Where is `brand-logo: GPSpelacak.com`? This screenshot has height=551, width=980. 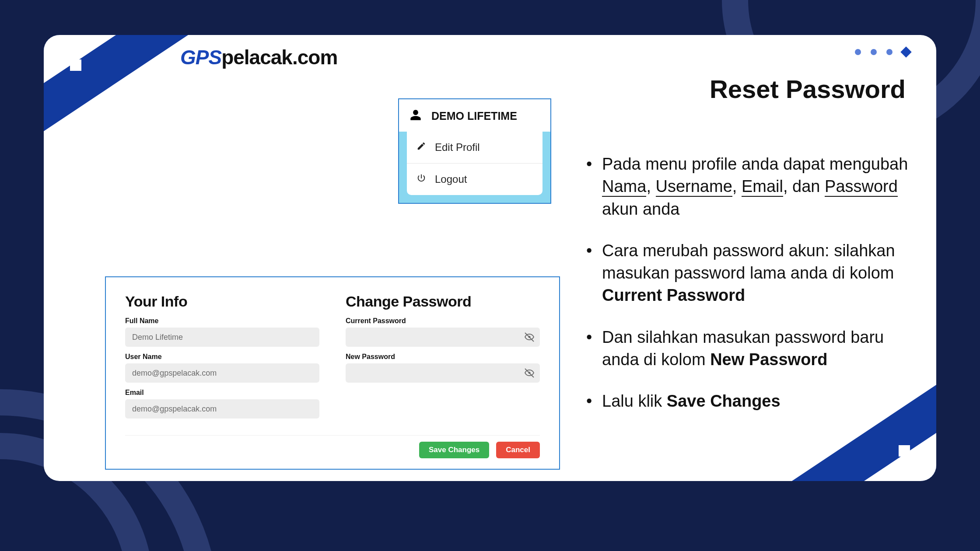
brand-logo: GPSpelacak.com is located at coordinates (259, 57).